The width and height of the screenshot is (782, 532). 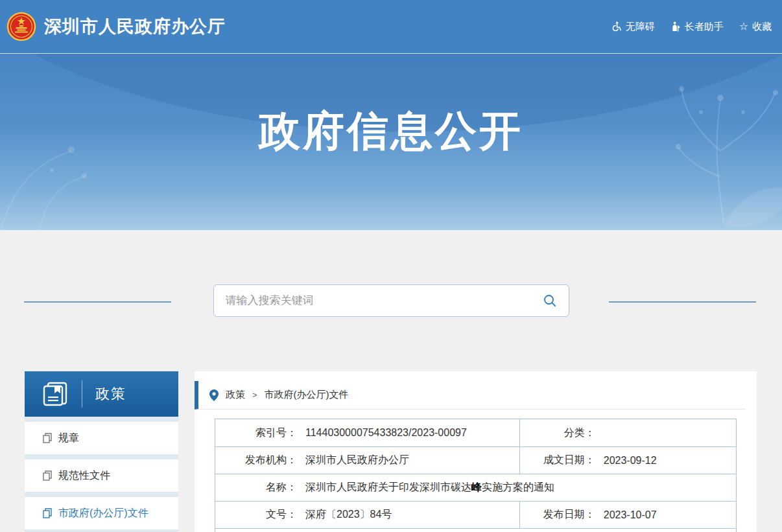 What do you see at coordinates (633, 27) in the screenshot?
I see `accessibility-link: 无障碍` at bounding box center [633, 27].